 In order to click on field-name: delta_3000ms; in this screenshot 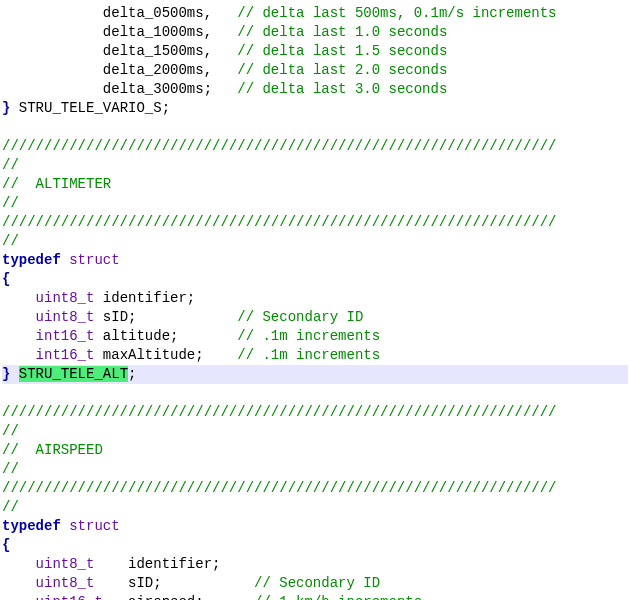, I will do `click(158, 89)`.